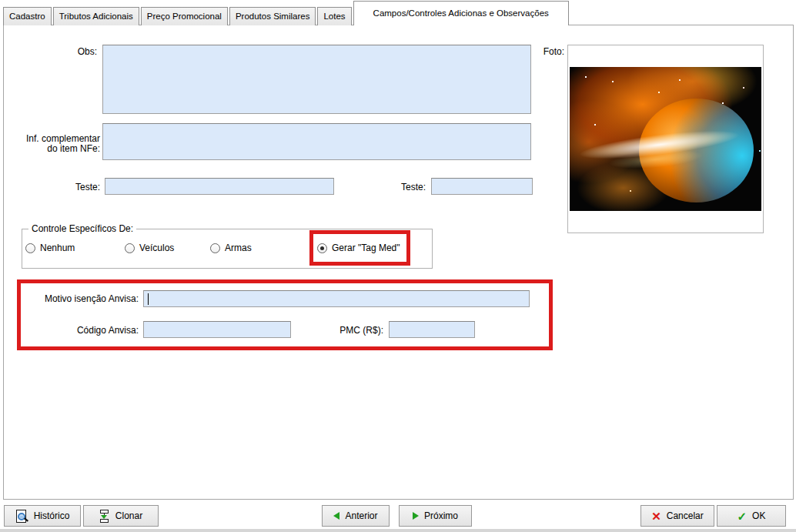  Describe the element at coordinates (436, 516) in the screenshot. I see `proximo-button: Próximo` at that location.